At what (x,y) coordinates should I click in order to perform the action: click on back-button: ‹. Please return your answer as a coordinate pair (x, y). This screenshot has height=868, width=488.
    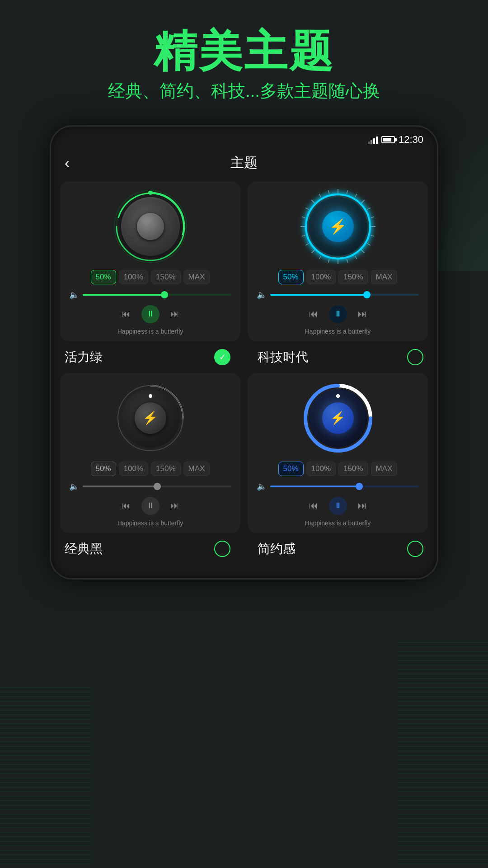
    Looking at the image, I should click on (67, 163).